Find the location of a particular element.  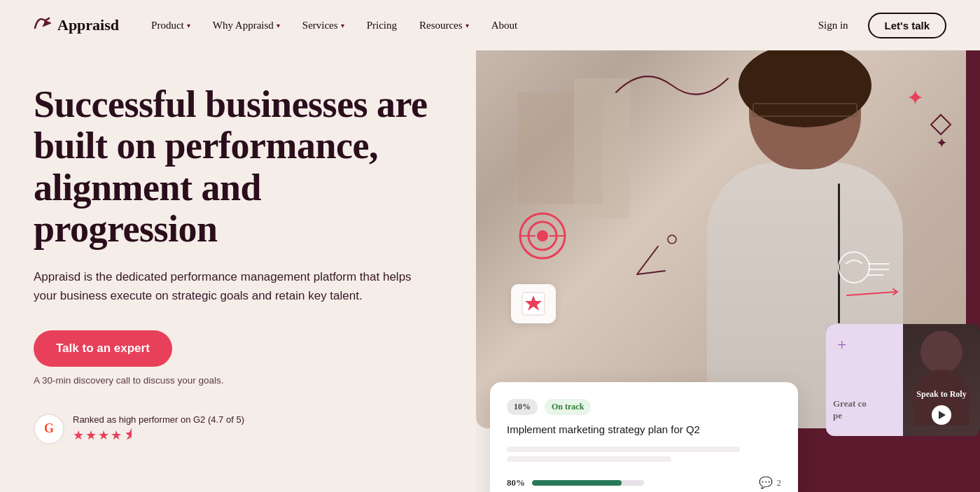

play-button is located at coordinates (941, 415).